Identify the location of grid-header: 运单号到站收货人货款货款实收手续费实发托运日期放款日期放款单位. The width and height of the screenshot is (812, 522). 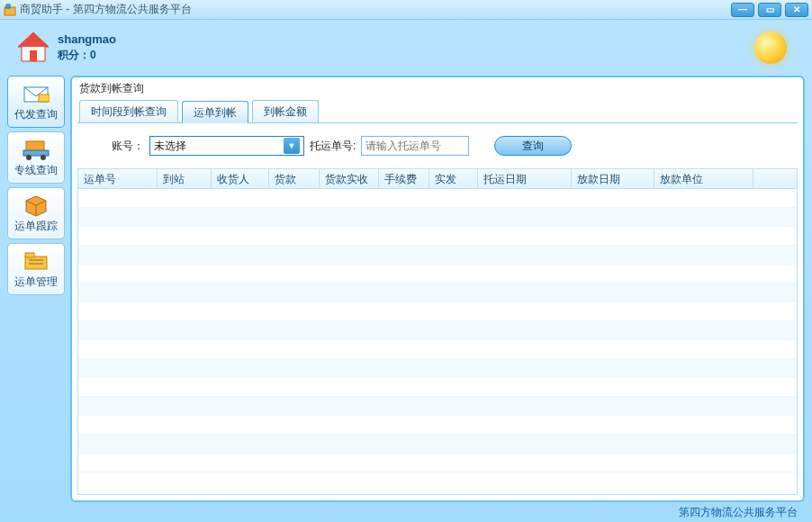
(438, 179).